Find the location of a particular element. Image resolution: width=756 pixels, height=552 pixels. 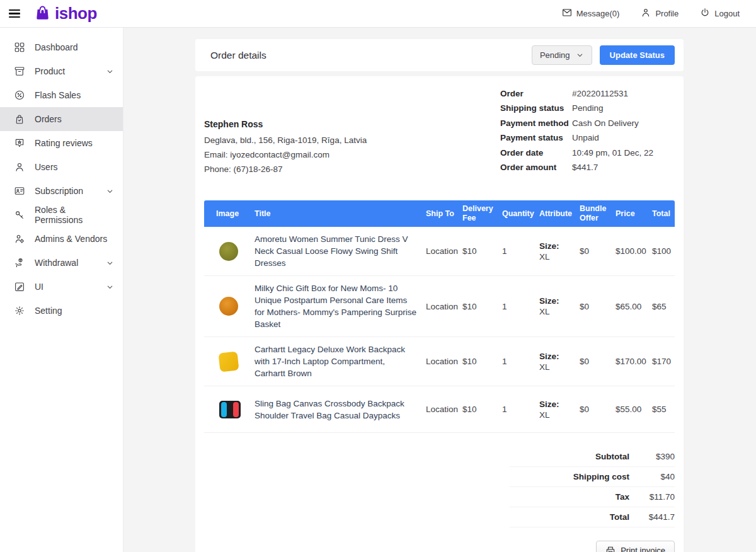

hamburger-menu-icon is located at coordinates (14, 14).